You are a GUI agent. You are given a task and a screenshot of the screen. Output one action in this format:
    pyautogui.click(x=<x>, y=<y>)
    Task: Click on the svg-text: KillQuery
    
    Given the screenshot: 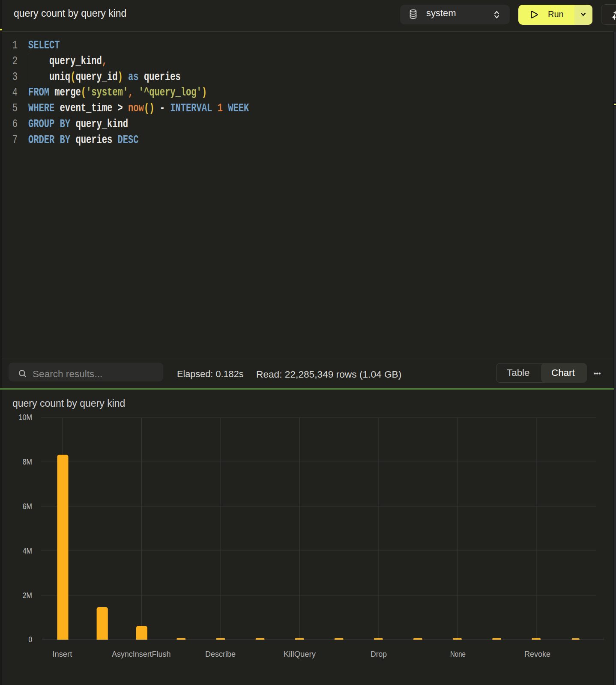 What is the action you would take?
    pyautogui.click(x=300, y=654)
    